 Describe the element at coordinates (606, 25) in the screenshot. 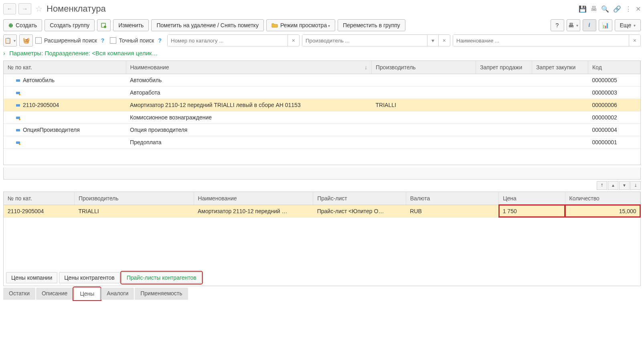

I see `report-icon: 📊` at that location.